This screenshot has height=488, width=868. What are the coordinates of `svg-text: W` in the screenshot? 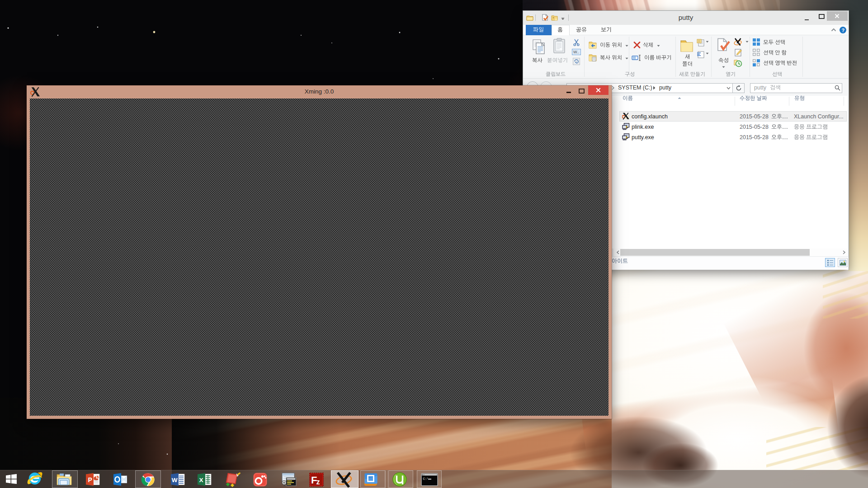 It's located at (175, 480).